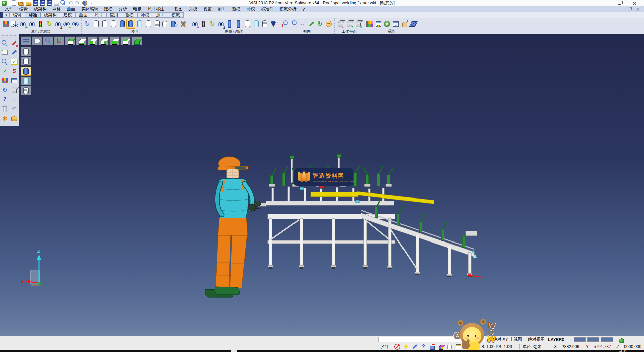  Describe the element at coordinates (14, 3) in the screenshot. I see `new-file-icon` at that location.